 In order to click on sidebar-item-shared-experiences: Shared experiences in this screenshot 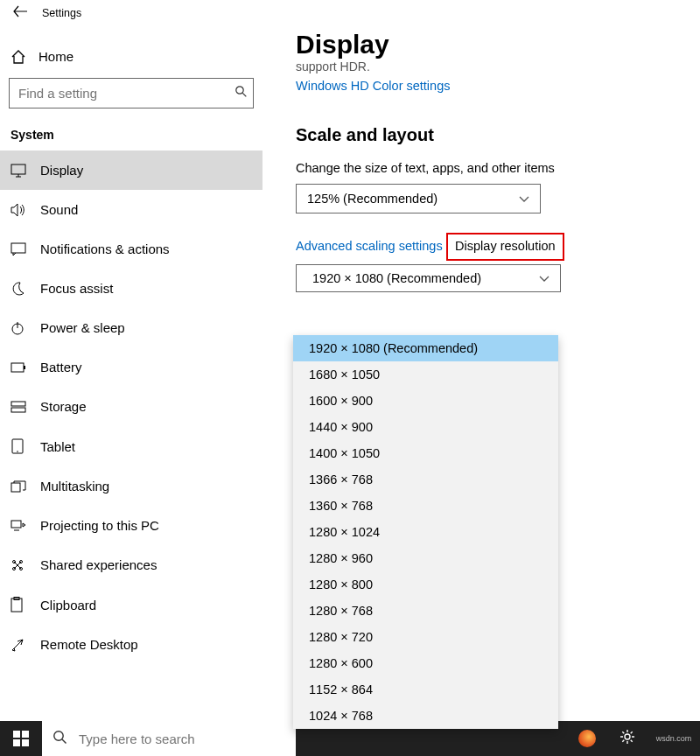, I will do `click(131, 565)`.